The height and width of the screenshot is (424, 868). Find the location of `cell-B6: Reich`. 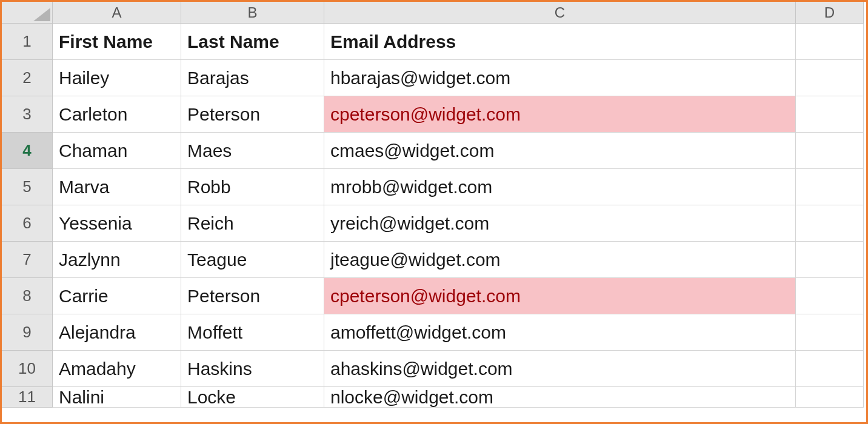

cell-B6: Reich is located at coordinates (253, 224).